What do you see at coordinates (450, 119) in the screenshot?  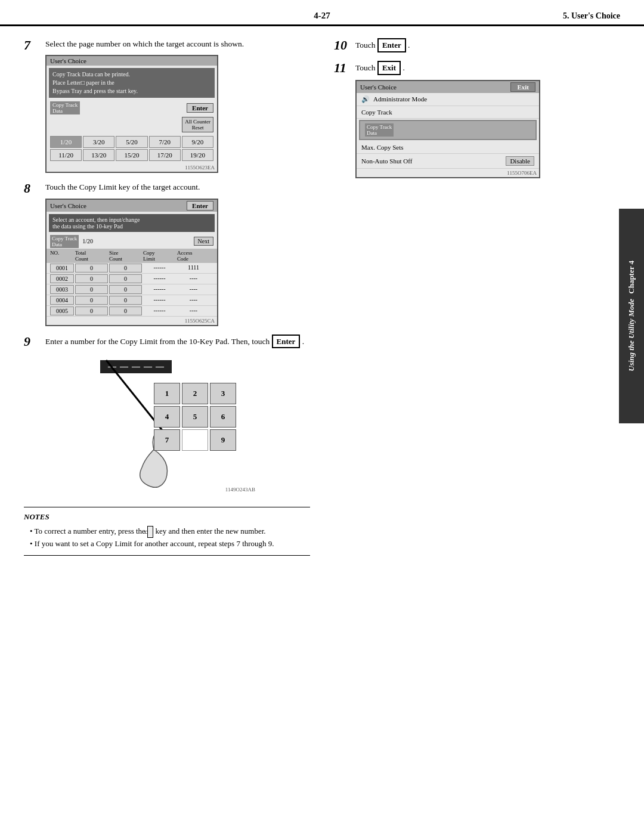 I see `step-11: 11 Touch Exit . User's Choice Exit 🔊 Adm…` at bounding box center [450, 119].